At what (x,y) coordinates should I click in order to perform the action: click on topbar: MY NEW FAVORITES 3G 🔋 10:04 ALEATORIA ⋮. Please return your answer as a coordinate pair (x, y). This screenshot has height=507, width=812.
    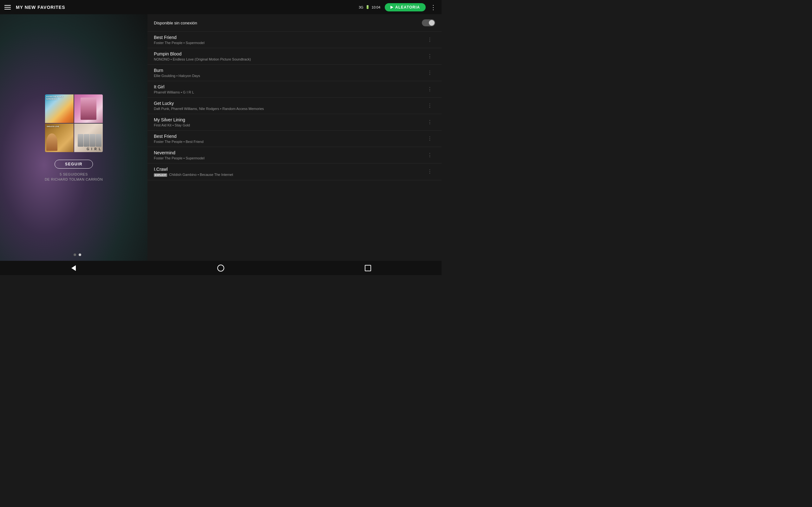
    Looking at the image, I should click on (221, 7).